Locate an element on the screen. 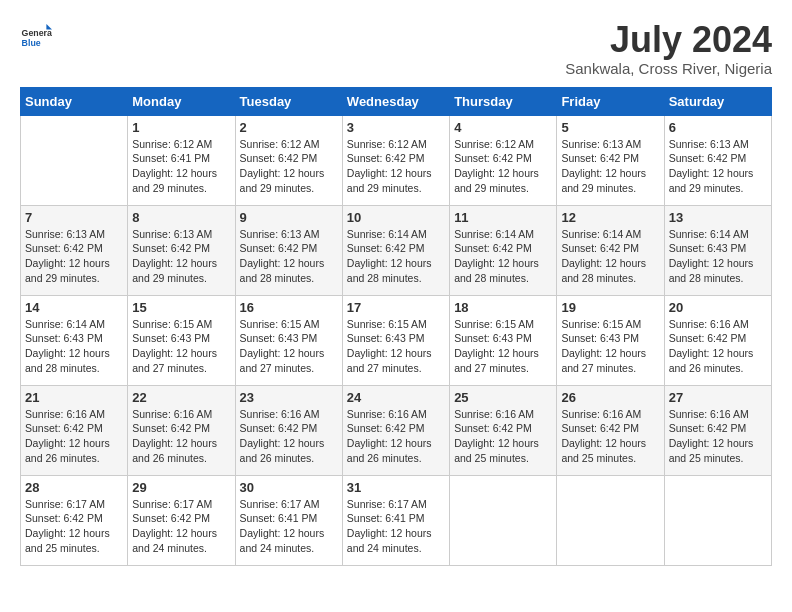 This screenshot has height=612, width=792. day-number: 19 is located at coordinates (610, 308).